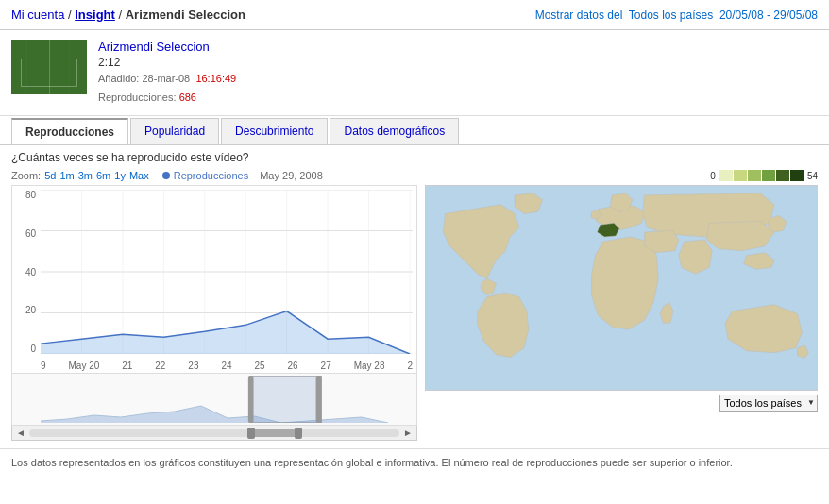  What do you see at coordinates (30, 310) in the screenshot?
I see `y-label-20: 20` at bounding box center [30, 310].